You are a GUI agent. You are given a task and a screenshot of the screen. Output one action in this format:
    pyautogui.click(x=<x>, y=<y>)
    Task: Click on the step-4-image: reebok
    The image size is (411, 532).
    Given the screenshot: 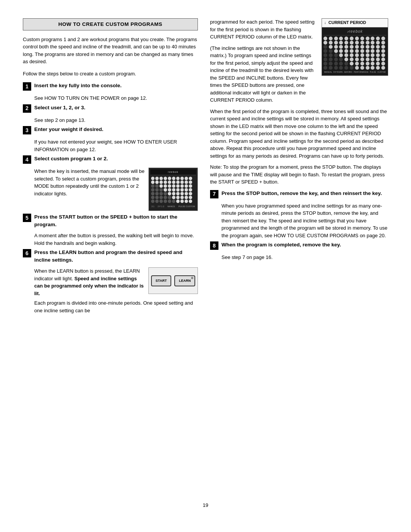 What is the action you would take?
    pyautogui.click(x=173, y=189)
    